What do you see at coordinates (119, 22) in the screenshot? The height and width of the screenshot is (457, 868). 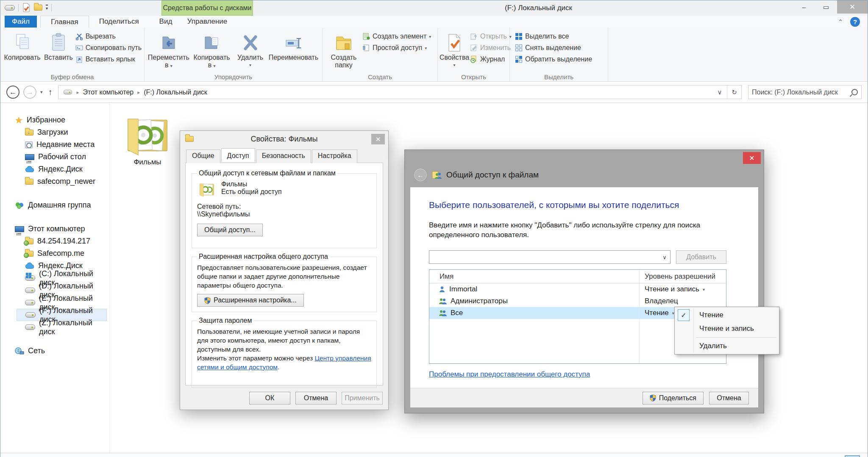 I see `tab-share: Поделиться` at bounding box center [119, 22].